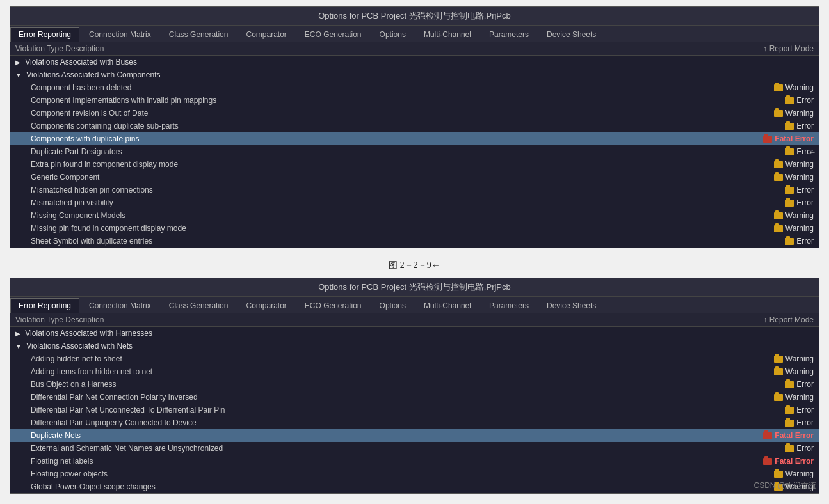 This screenshot has height=504, width=829. I want to click on table-row: Missing Component Models Warning, so click(415, 216).